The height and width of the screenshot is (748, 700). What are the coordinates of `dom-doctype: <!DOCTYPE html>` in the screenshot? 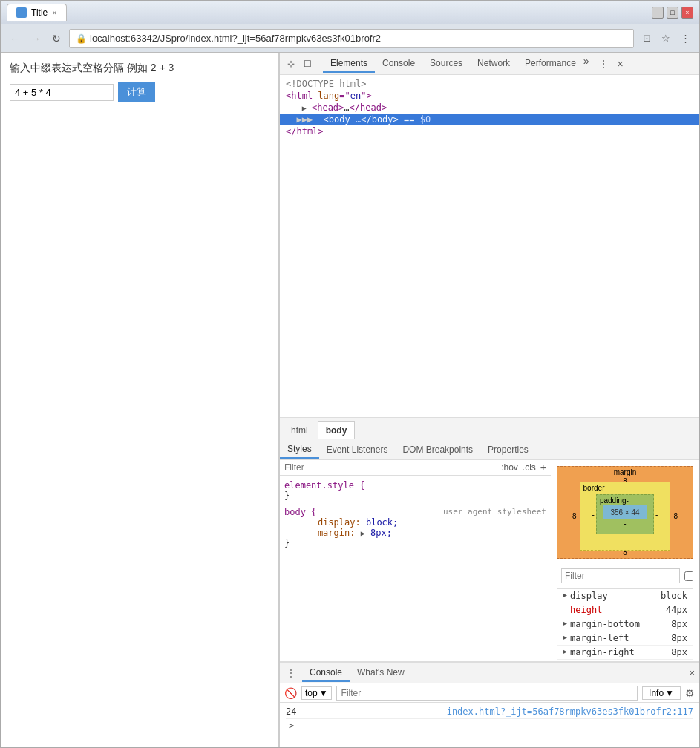 It's located at (490, 84).